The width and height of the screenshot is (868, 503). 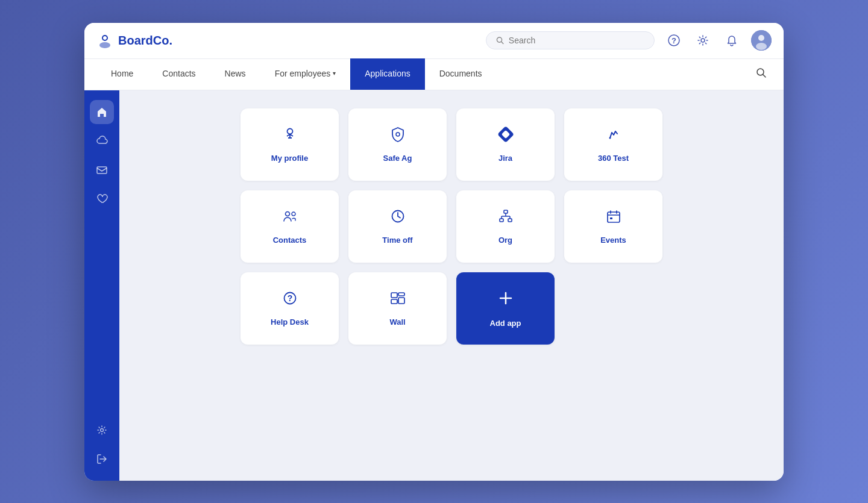 What do you see at coordinates (102, 430) in the screenshot?
I see `sidebar-settings-btn` at bounding box center [102, 430].